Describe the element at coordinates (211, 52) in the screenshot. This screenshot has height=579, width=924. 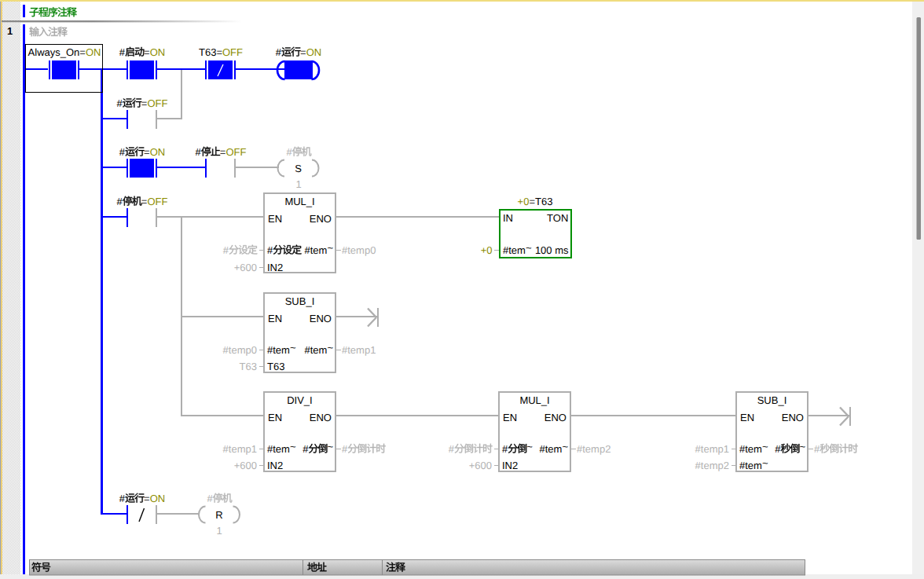
I see `svg-text: T63=` at that location.